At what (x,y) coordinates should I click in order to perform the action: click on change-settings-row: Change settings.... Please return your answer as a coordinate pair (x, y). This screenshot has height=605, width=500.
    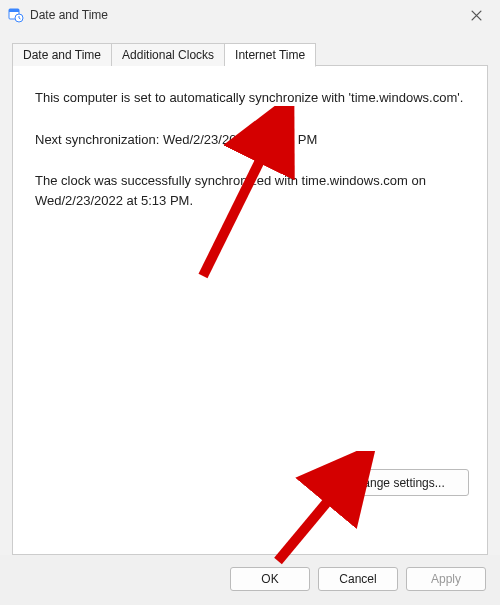
    Looking at the image, I should click on (252, 482).